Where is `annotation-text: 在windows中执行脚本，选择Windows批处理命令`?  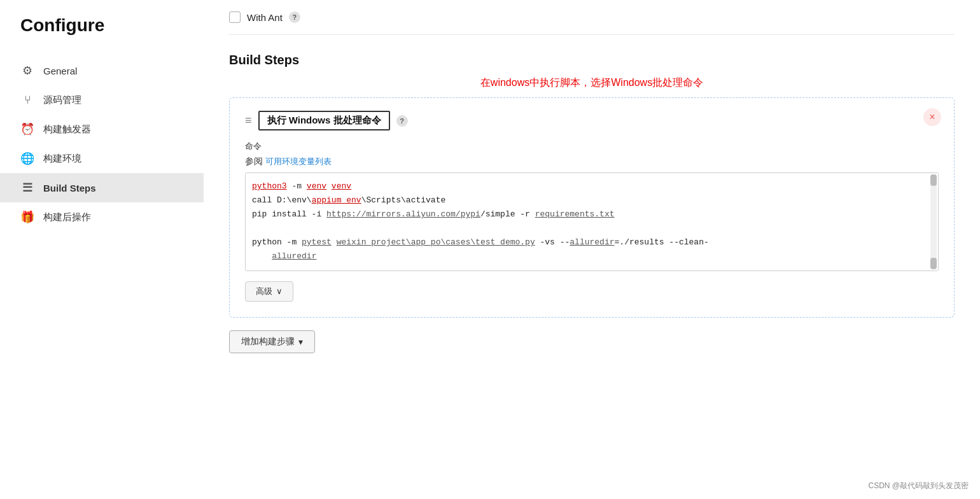
annotation-text: 在windows中执行脚本，选择Windows批处理命令 is located at coordinates (592, 83).